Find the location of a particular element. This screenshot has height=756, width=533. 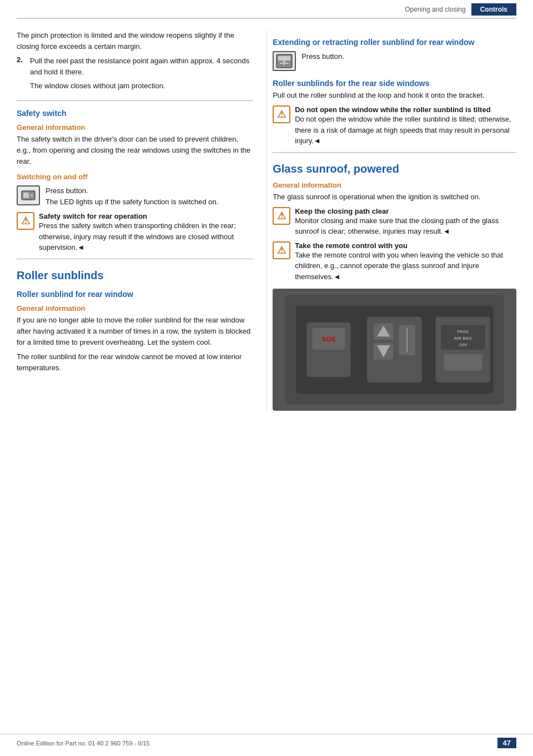

switching-title: Switching on and off is located at coordinates (135, 177).